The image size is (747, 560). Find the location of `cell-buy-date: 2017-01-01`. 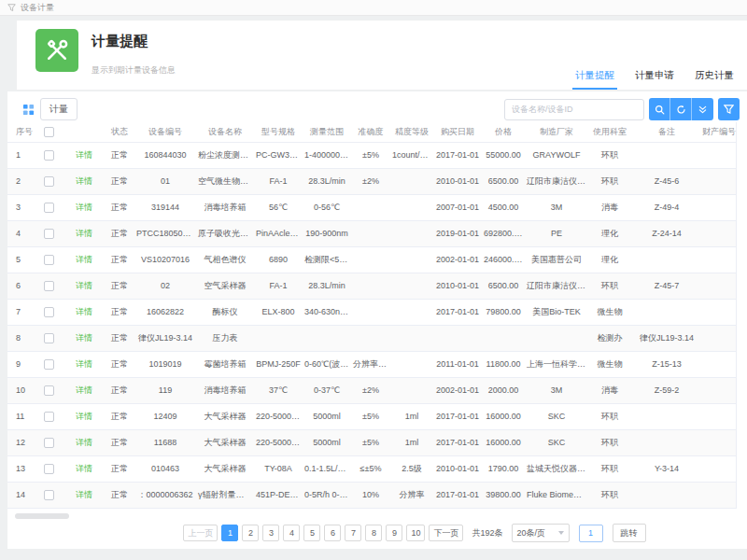

cell-buy-date: 2017-01-01 is located at coordinates (458, 495).